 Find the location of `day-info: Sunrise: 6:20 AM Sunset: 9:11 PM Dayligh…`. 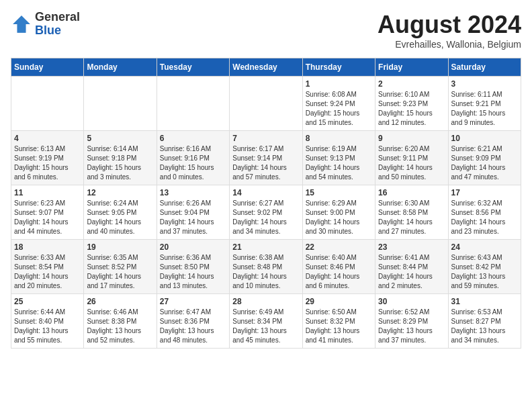

day-info: Sunrise: 6:20 AM Sunset: 9:11 PM Dayligh… is located at coordinates (411, 163).